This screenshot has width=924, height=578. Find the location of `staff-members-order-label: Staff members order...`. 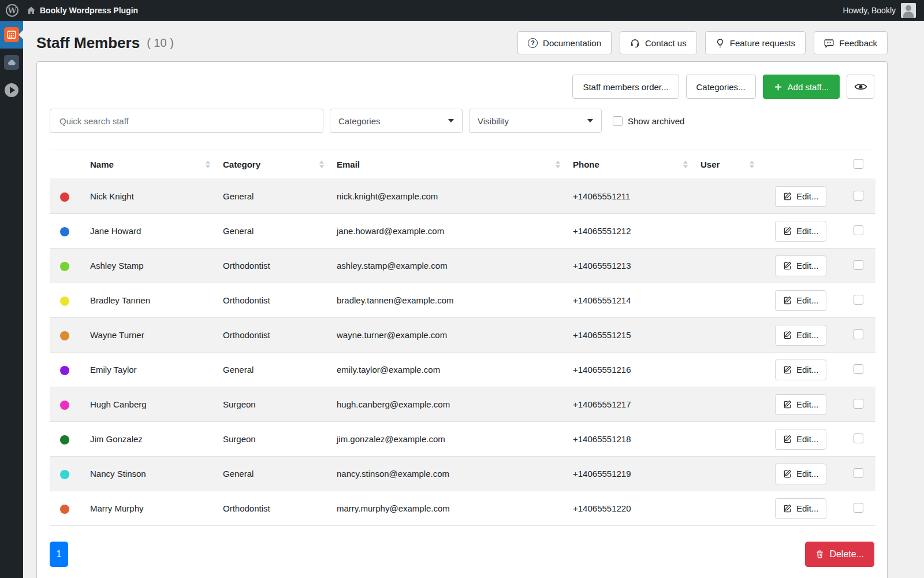

staff-members-order-label: Staff members order... is located at coordinates (625, 87).